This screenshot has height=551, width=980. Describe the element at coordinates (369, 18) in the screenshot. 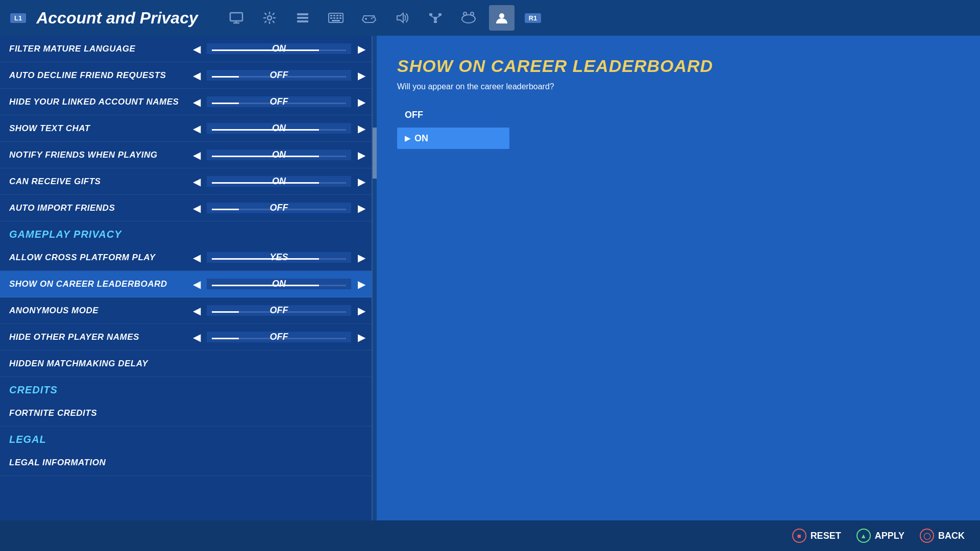

I see `controller2-icon` at that location.